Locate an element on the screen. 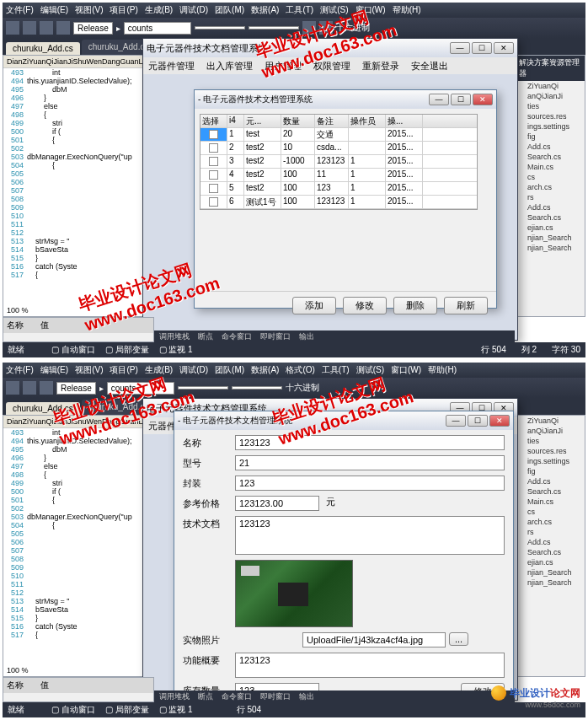  refresh-button: 刷新 is located at coordinates (466, 305).